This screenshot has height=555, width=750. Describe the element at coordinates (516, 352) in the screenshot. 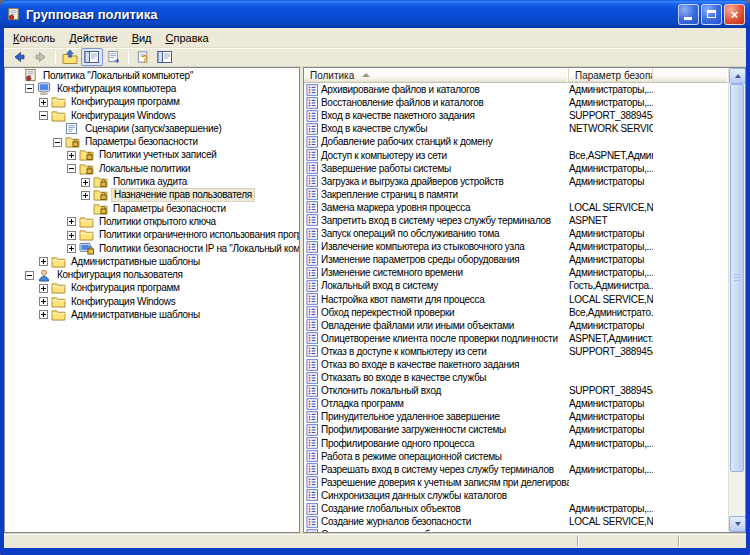

I see `policy-row: Отказ в доступе к компьютеру из сетиSUPP…` at that location.